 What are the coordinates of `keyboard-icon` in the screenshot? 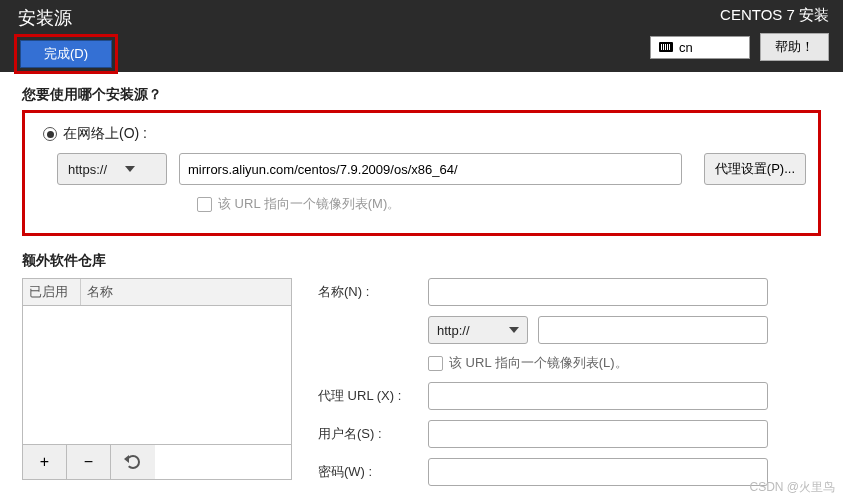 It's located at (666, 47).